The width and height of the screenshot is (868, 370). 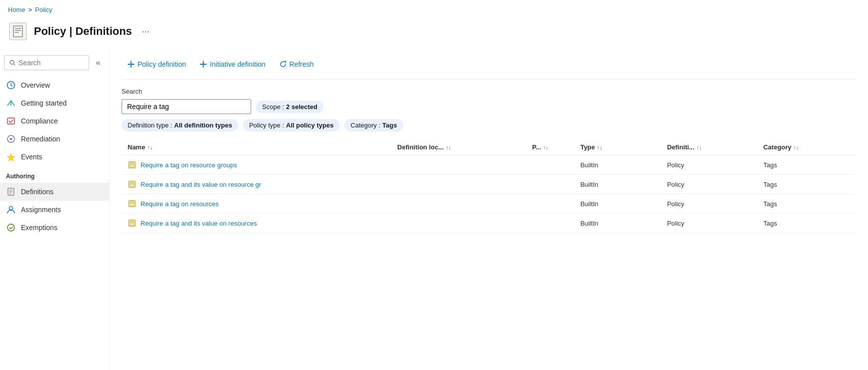 I want to click on col-header-definition: Definiti... ↑↓, so click(x=716, y=147).